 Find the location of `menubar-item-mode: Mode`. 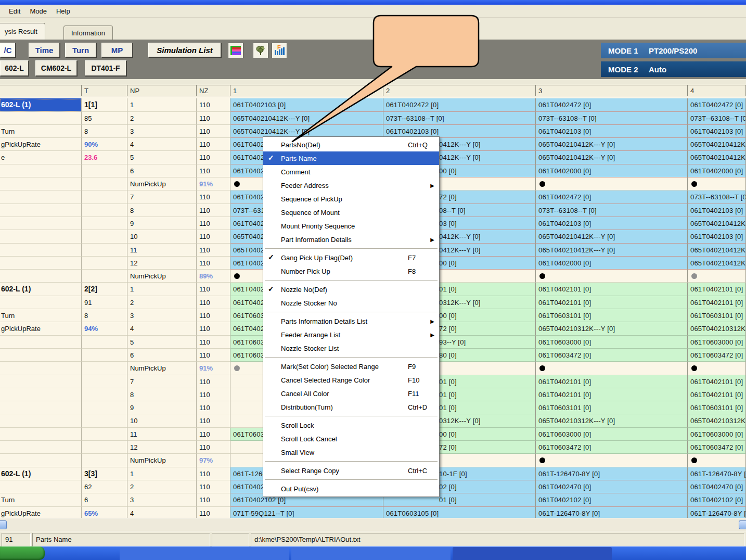

menubar-item-mode: Mode is located at coordinates (38, 11).